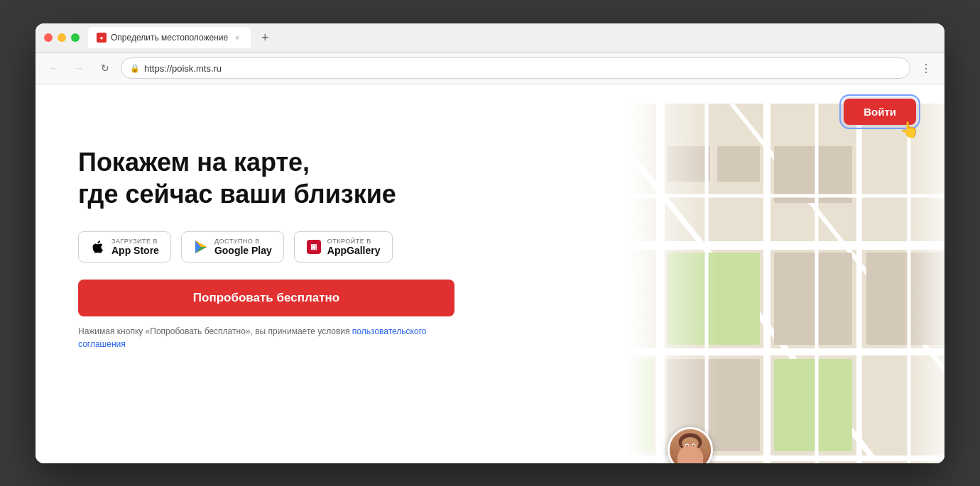  Describe the element at coordinates (265, 38) in the screenshot. I see `new-tab-button: +` at that location.